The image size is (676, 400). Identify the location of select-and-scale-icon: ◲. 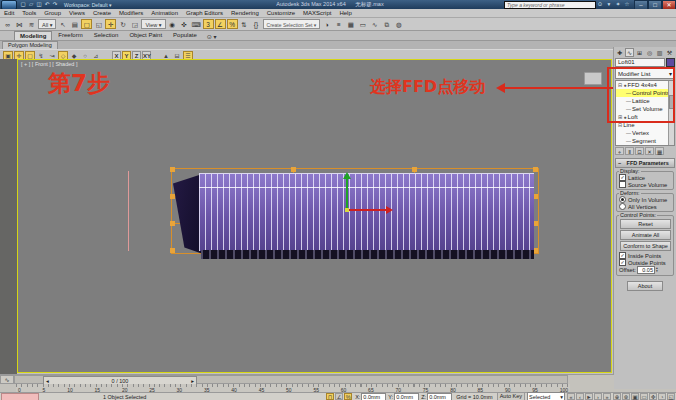
(134, 24).